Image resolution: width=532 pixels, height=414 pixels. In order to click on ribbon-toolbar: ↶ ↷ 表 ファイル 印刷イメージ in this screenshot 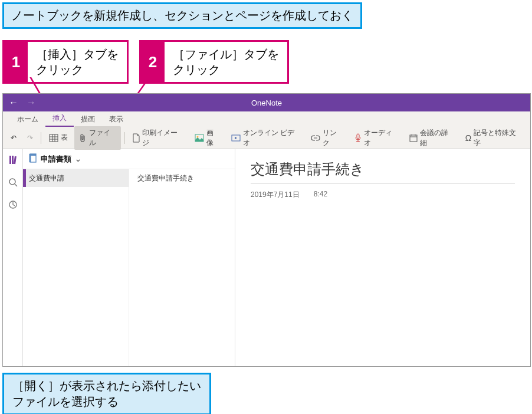, I will do `click(267, 138)`.